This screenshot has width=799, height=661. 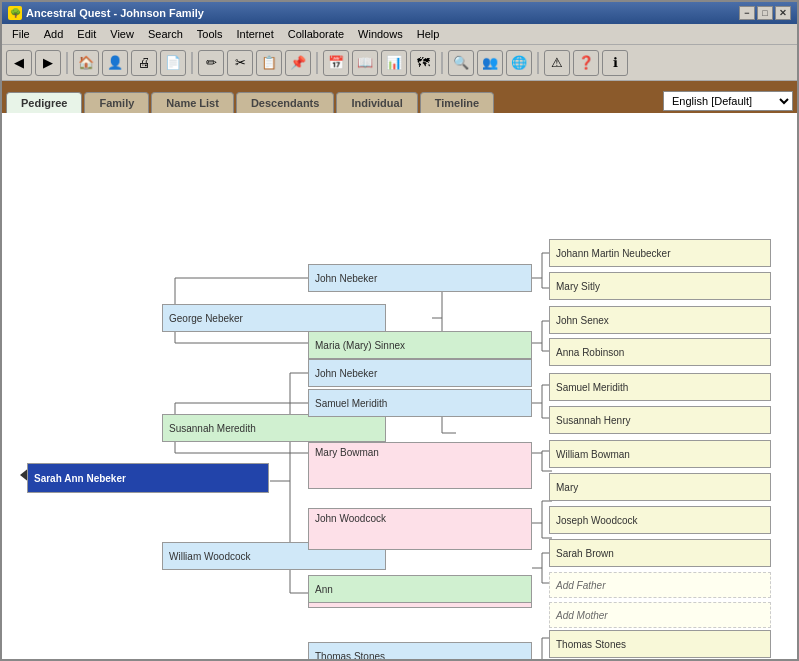 I want to click on chart-button: 📊, so click(x=394, y=63).